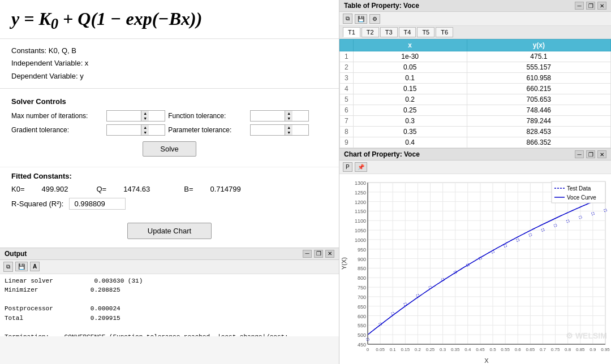 The height and width of the screenshot is (364, 611). What do you see at coordinates (21, 267) in the screenshot?
I see `output-save-btn: 💾` at bounding box center [21, 267].